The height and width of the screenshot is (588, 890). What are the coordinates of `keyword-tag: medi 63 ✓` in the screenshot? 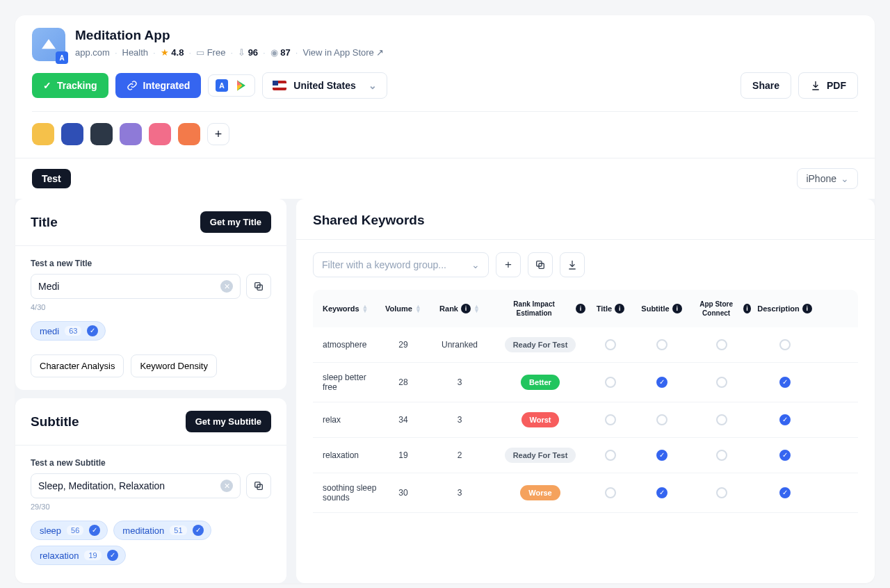 It's located at (68, 331).